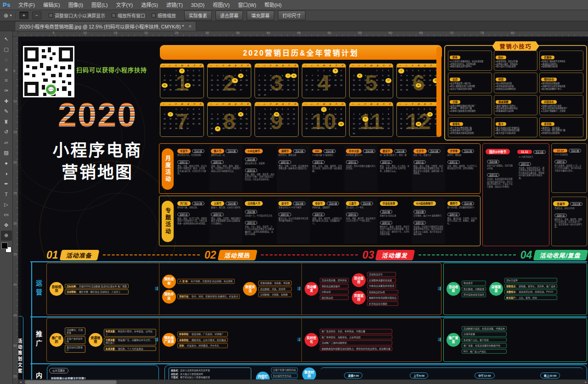 The height and width of the screenshot is (384, 588). Describe the element at coordinates (129, 16) in the screenshot. I see `option-checkbox: 缩放所有窗口` at that location.